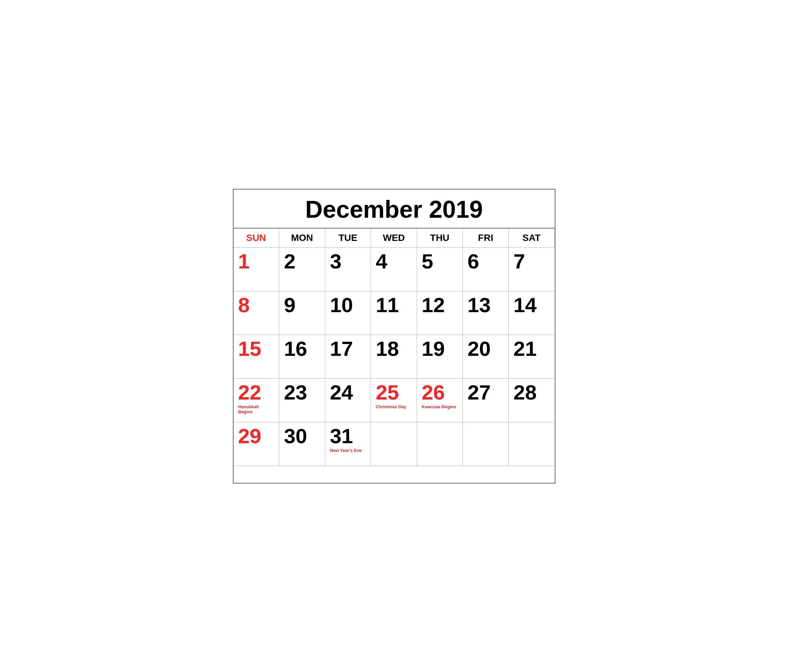 The width and height of the screenshot is (788, 672). What do you see at coordinates (394, 347) in the screenshot?
I see `calendar-grid: SUNMONTUEWEDTHUFRISAT1234567891011121314…` at bounding box center [394, 347].